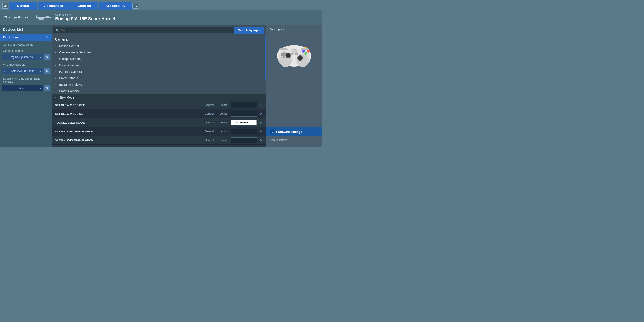 The height and width of the screenshot is (322, 644). I want to click on binding-input-type: Digital, so click(224, 122).